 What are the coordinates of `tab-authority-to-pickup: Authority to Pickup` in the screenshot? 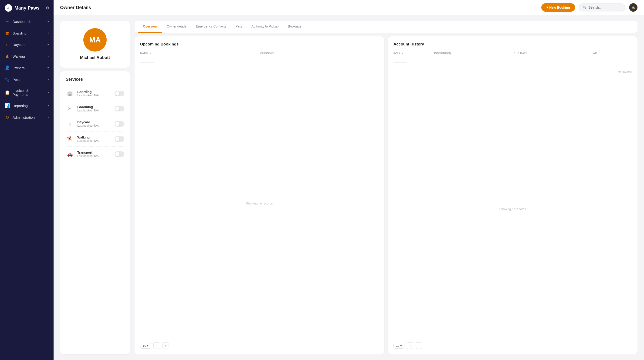 It's located at (265, 27).